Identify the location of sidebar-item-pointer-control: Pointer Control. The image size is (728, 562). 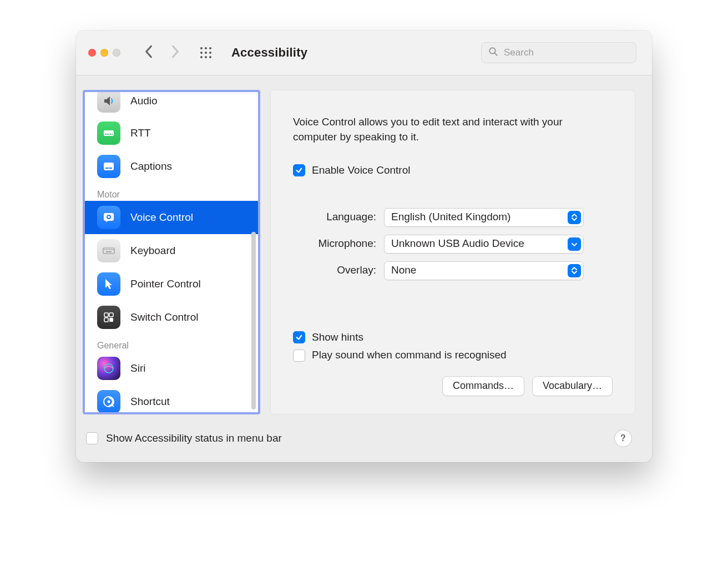
(171, 284).